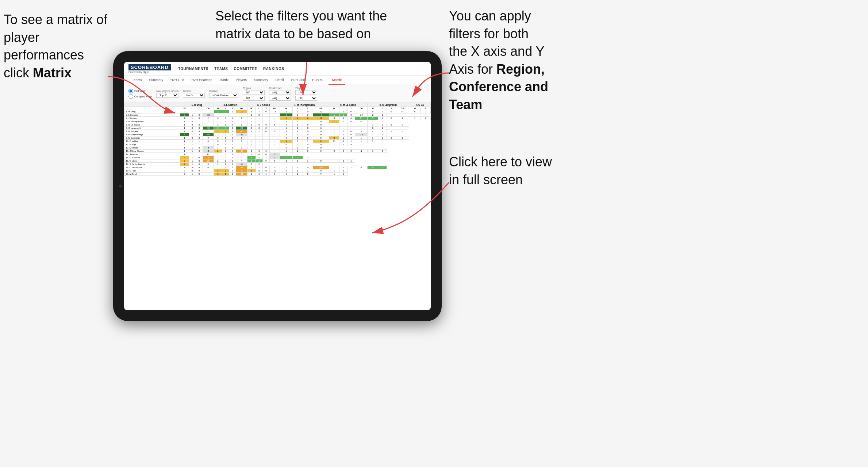  I want to click on annotation-br-l1: Click here to view, so click(500, 162).